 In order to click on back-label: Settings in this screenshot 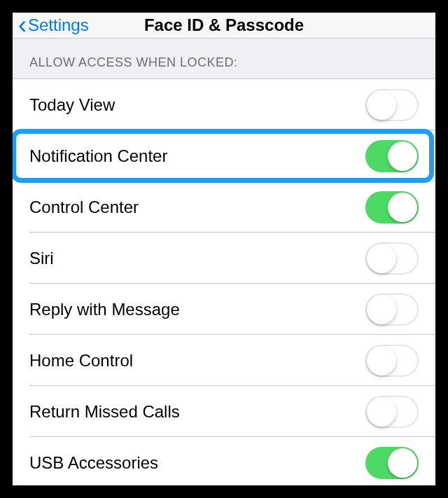, I will do `click(59, 25)`.